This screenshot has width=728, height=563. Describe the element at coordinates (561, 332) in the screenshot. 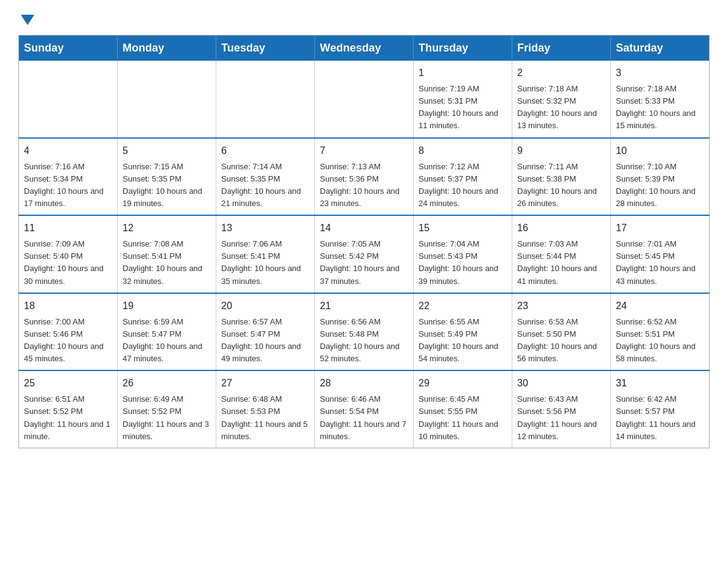

I see `calendar-cell: 23Sunrise: 6:53 AM Sunset: 5:50 PM Dayli…` at that location.